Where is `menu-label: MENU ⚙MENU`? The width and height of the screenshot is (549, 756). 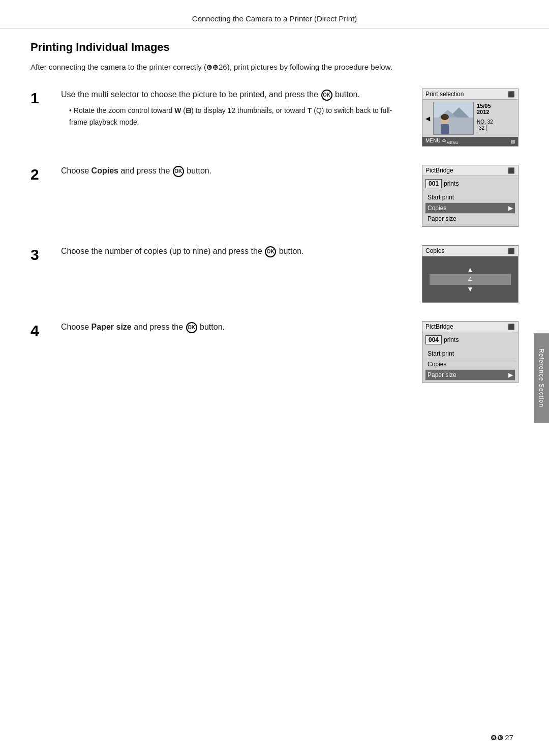
menu-label: MENU ⚙MENU is located at coordinates (442, 141).